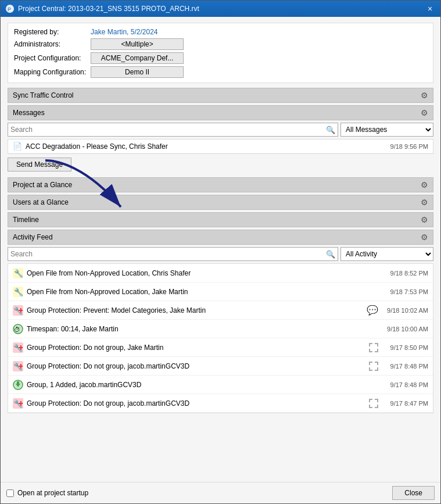  I want to click on activity-item-meta-5: 9/17 8:48 PM, so click(399, 366).